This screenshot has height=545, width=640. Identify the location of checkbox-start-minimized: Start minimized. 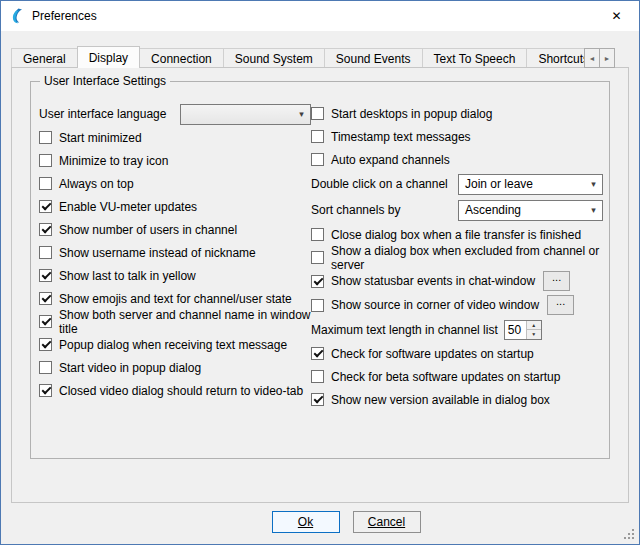
(90, 138).